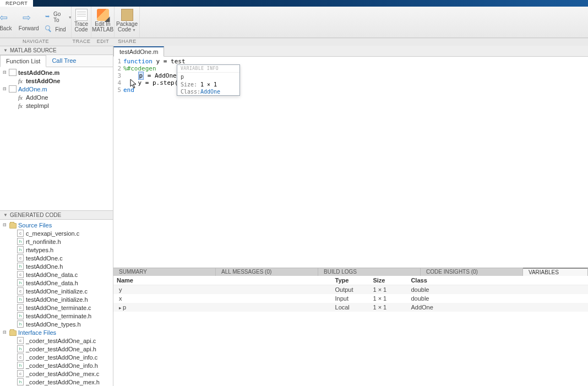 The height and width of the screenshot is (386, 588). What do you see at coordinates (294, 3) in the screenshot?
I see `app-titlebar: REPORT` at bounding box center [294, 3].